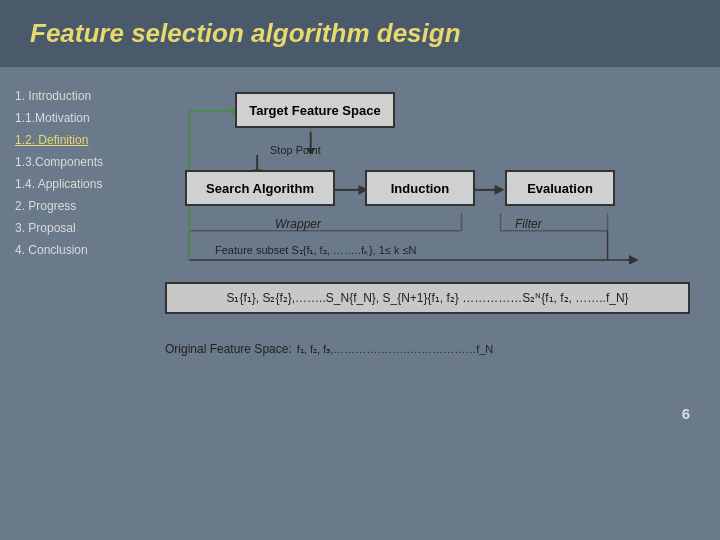 This screenshot has width=720, height=540. I want to click on sidebar-item-components: 1.3.Components, so click(72, 162).